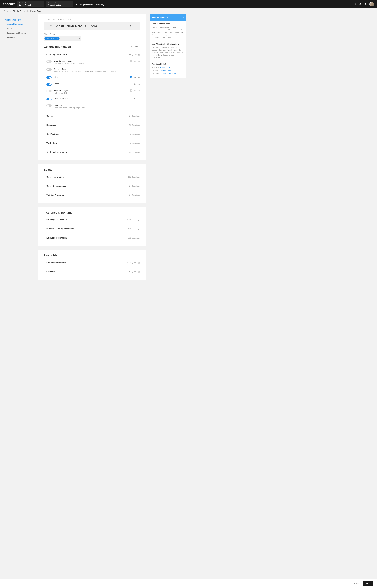 This screenshot has height=588, width=377. Describe the element at coordinates (92, 20) in the screenshot. I see `edit-label: EDIT PREQUALIFICATION FORM` at that location.